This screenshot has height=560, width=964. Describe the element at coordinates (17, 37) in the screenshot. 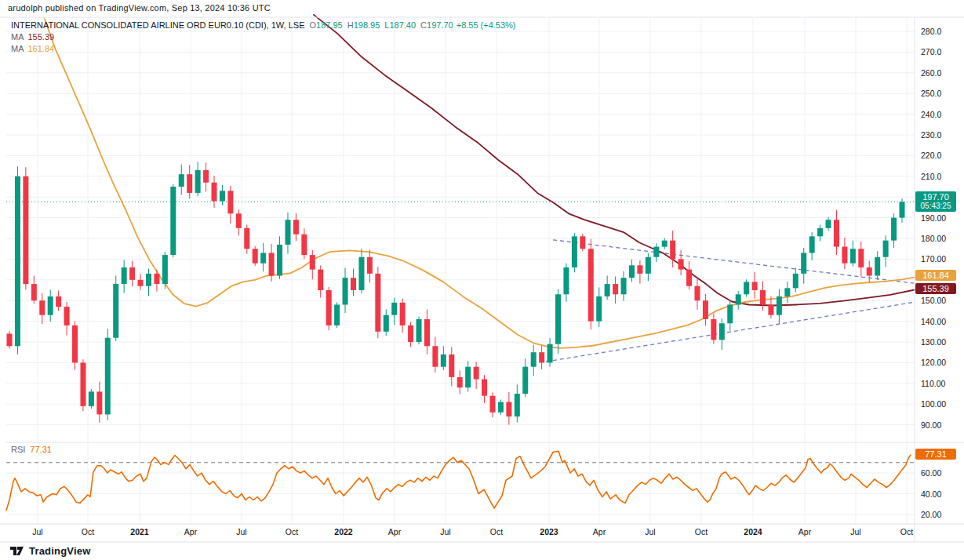

I see `ma1-label: MA` at that location.